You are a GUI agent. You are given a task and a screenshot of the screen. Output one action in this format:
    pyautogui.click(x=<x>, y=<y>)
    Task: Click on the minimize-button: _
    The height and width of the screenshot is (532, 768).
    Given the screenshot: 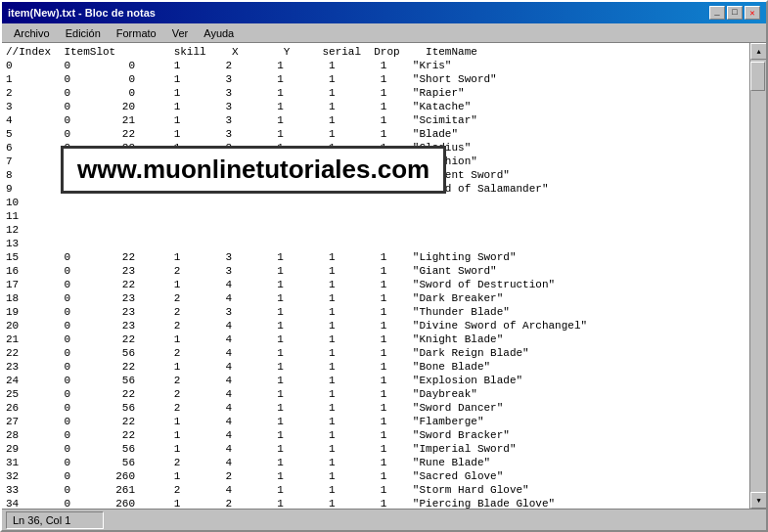 What is the action you would take?
    pyautogui.click(x=717, y=13)
    